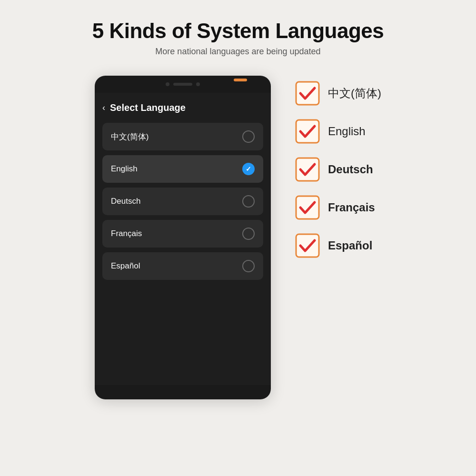 Image resolution: width=476 pixels, height=476 pixels. Describe the element at coordinates (355, 93) in the screenshot. I see `legend-label-chinese: 中文(简体)` at that location.